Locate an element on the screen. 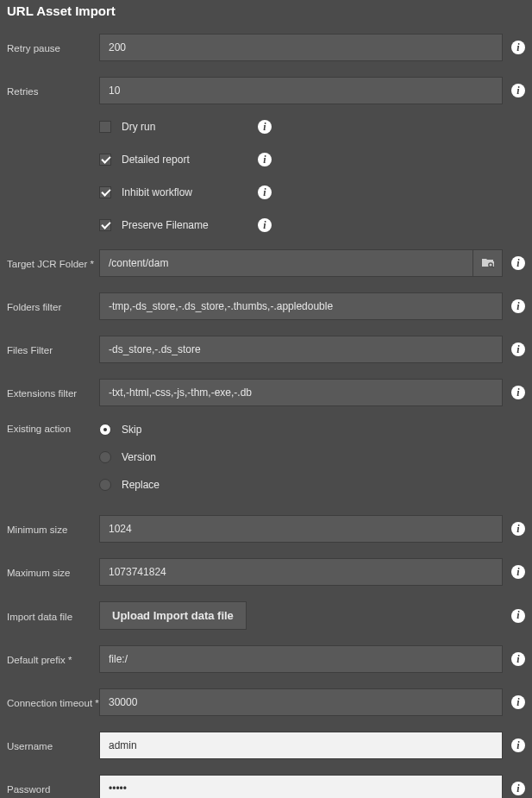  row-password: Password is located at coordinates (266, 787).